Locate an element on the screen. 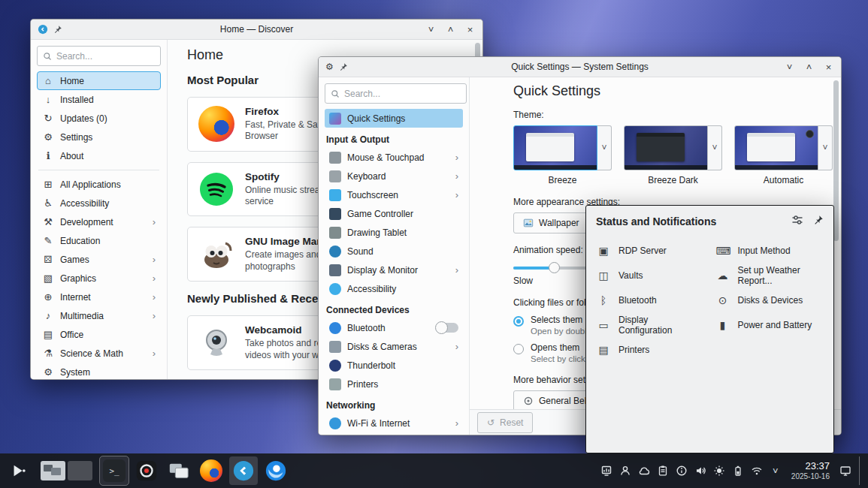 This screenshot has height=488, width=868. task-firefox is located at coordinates (211, 471).